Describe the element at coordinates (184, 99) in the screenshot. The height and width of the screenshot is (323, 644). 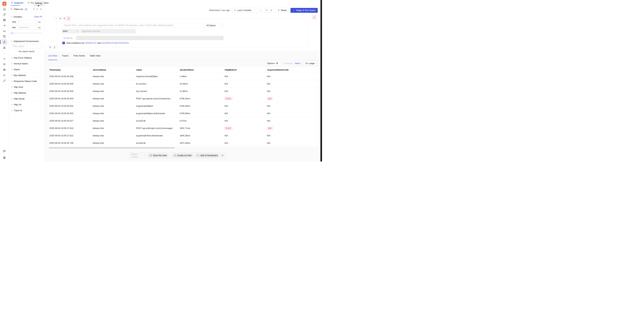
I see `table-row: 2025-09-04 23:05:29.534 inkeep-chat POST…` at that location.